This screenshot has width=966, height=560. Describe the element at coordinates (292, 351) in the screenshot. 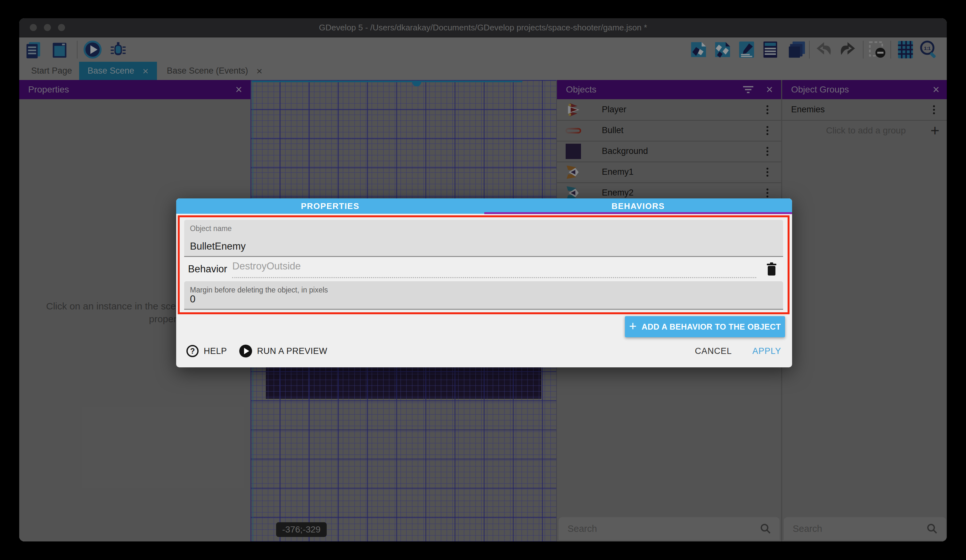

I see `run-preview-label: RUN A PREVIEW` at that location.